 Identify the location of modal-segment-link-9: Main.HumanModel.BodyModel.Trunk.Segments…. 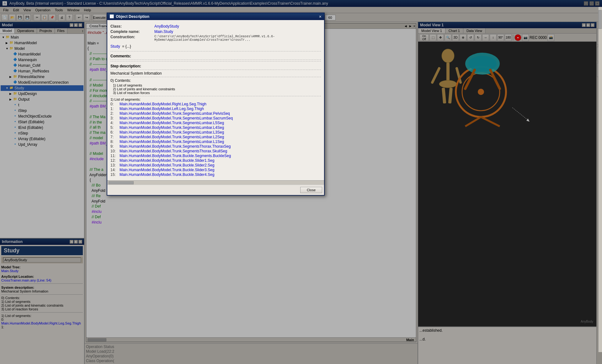
(175, 146).